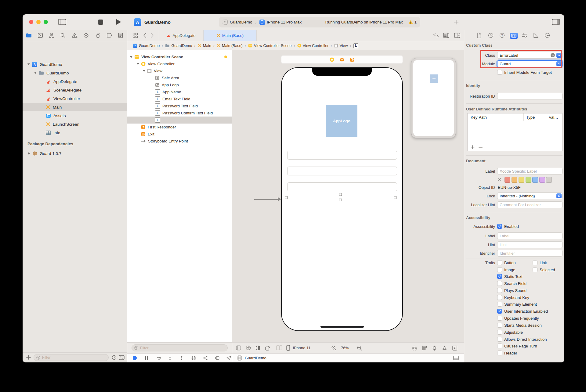 The image size is (586, 392). I want to click on warning-badge: 1, so click(412, 22).